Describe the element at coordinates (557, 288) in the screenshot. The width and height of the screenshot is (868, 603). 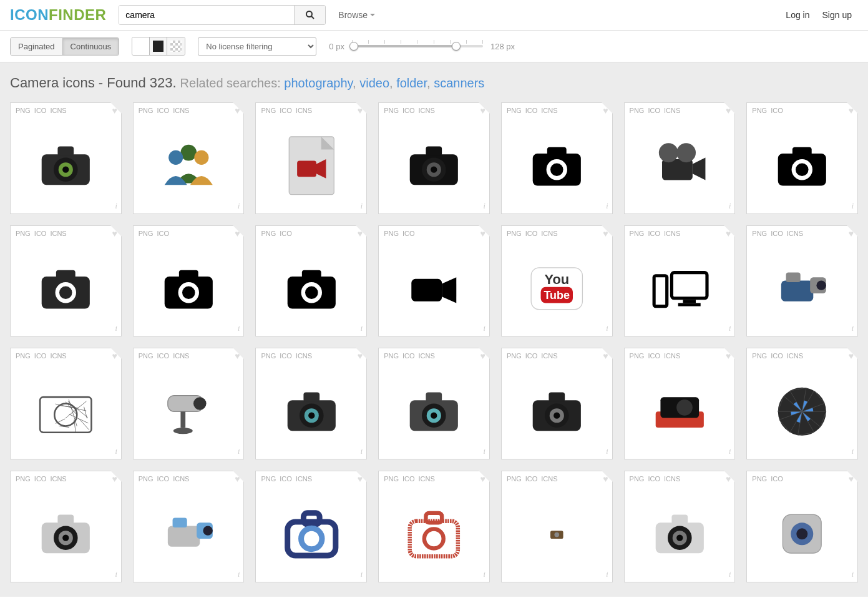
I see `icon-preview: YouTube` at that location.